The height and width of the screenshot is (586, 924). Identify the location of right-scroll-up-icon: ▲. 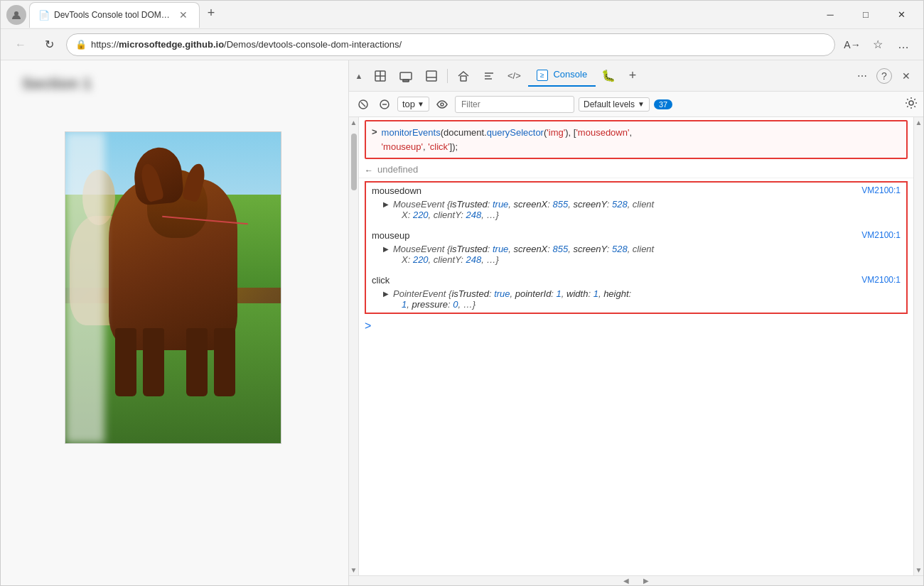
(919, 122).